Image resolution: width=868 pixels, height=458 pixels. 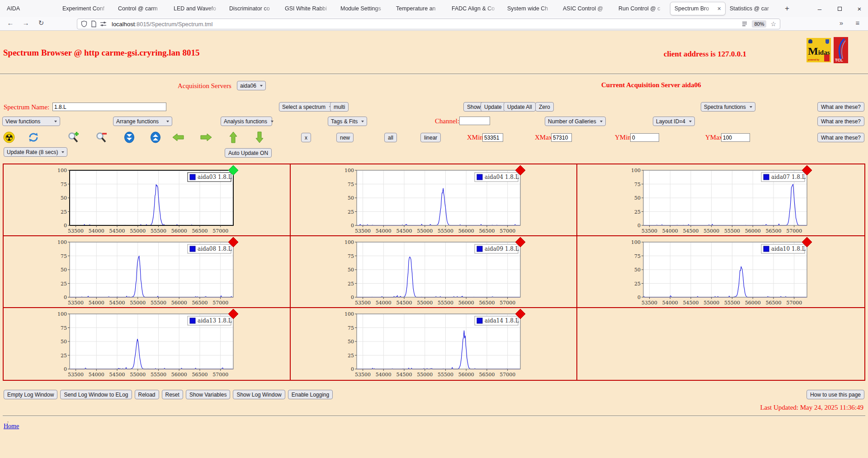 What do you see at coordinates (841, 50) in the screenshot?
I see `tcl-powered-logo: TCL` at bounding box center [841, 50].